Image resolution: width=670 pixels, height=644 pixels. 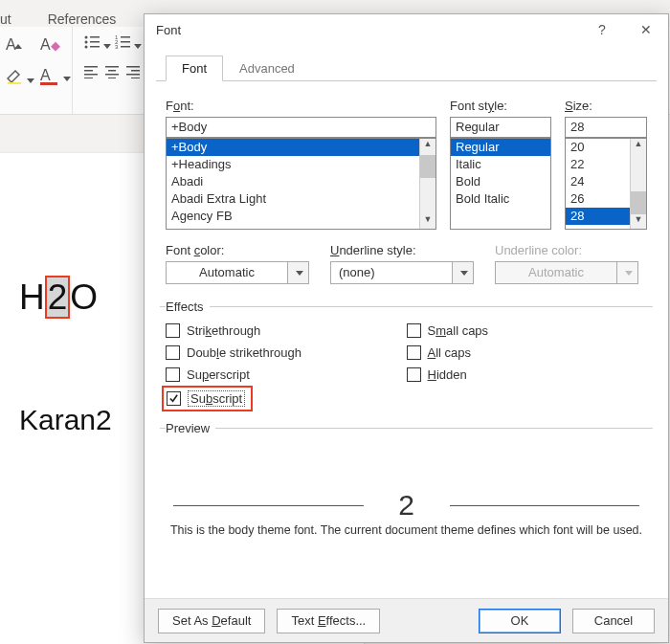 I want to click on list-item: Abadi Extra Light, so click(x=301, y=199).